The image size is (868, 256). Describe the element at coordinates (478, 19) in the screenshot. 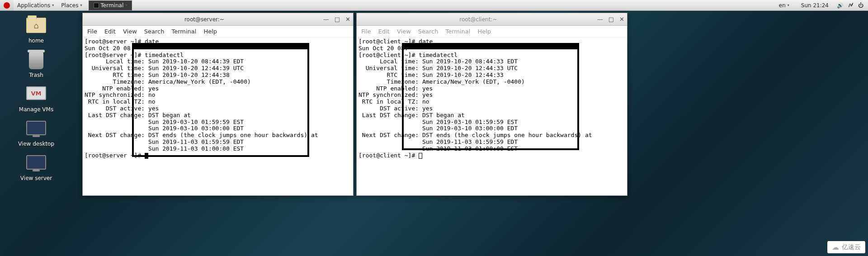

I see `window-title: root@client:~` at that location.